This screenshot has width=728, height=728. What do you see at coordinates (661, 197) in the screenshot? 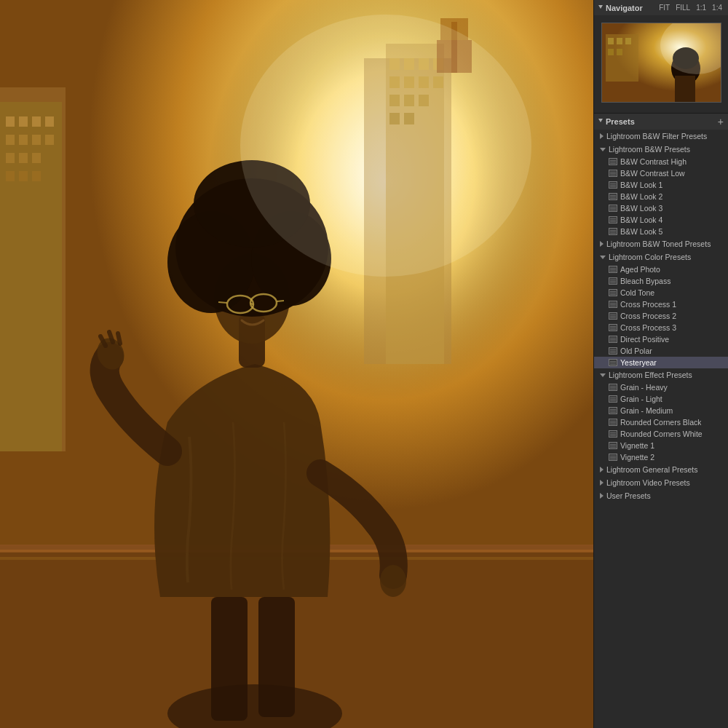
I see `preset-item: B&W Look 2` at bounding box center [661, 197].